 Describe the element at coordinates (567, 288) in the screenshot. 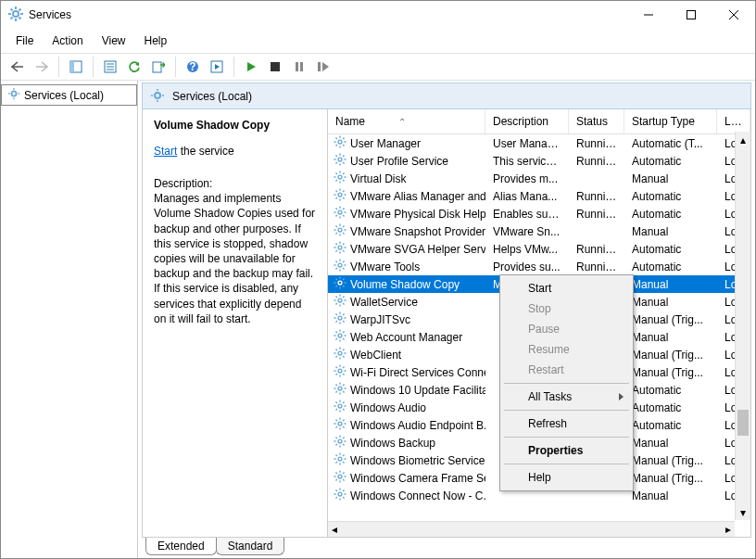

I see `ctx-start: Start` at that location.